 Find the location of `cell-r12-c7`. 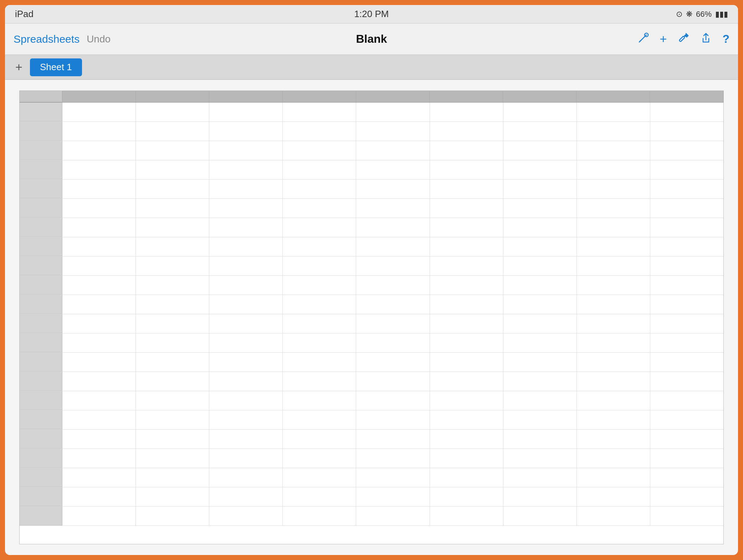

cell-r12-c7 is located at coordinates (540, 323).